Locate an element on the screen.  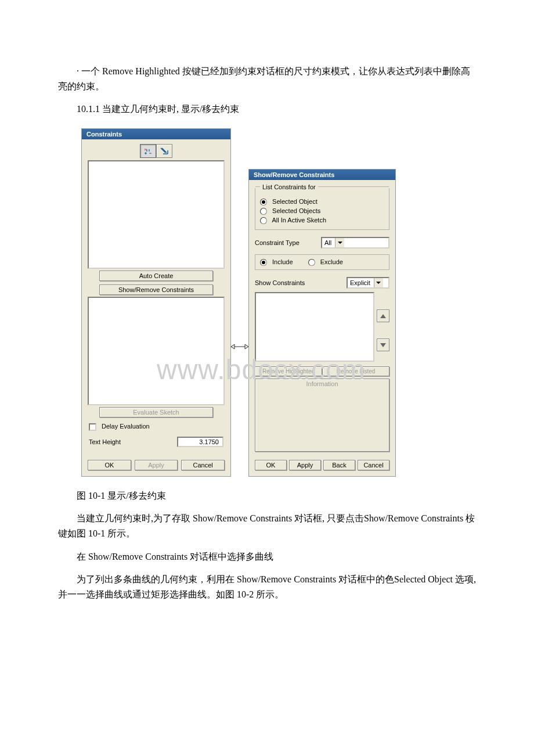
secondary-listbox is located at coordinates (156, 351).